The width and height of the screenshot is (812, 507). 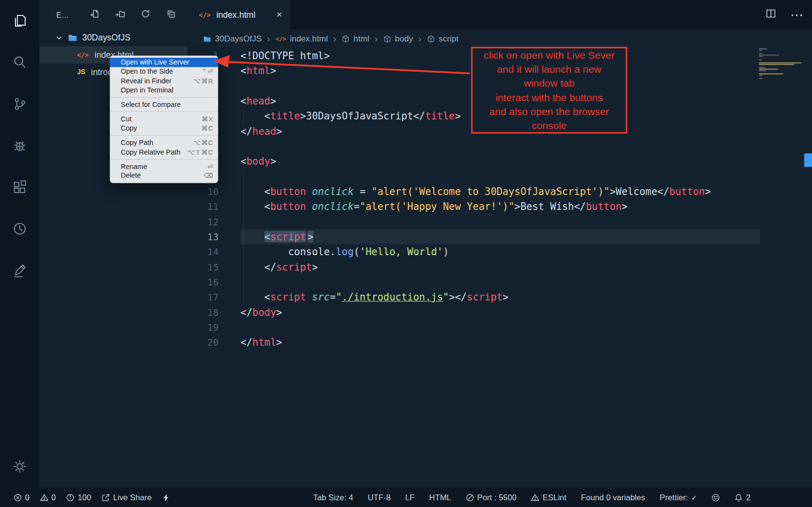 What do you see at coordinates (239, 14) in the screenshot?
I see `tab-index-html: </> index.html ✕` at bounding box center [239, 14].